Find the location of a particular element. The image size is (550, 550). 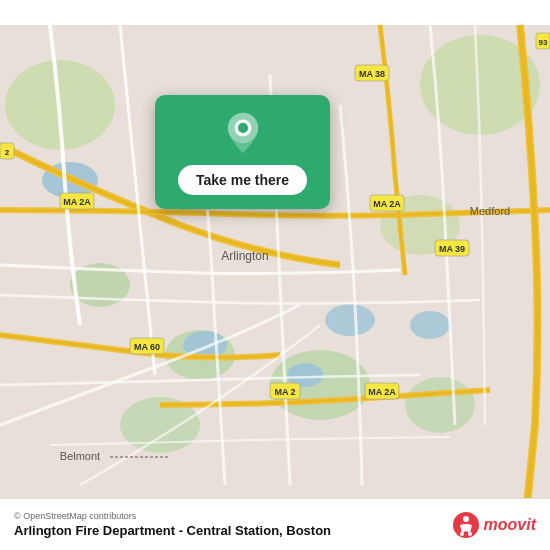

svg-text: MA 39 is located at coordinates (452, 249).